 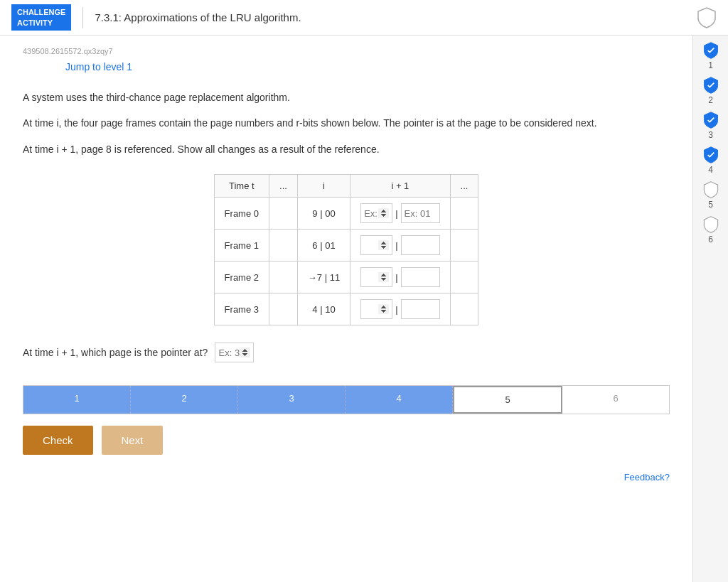 I want to click on frame-1-spinner, so click(x=377, y=245).